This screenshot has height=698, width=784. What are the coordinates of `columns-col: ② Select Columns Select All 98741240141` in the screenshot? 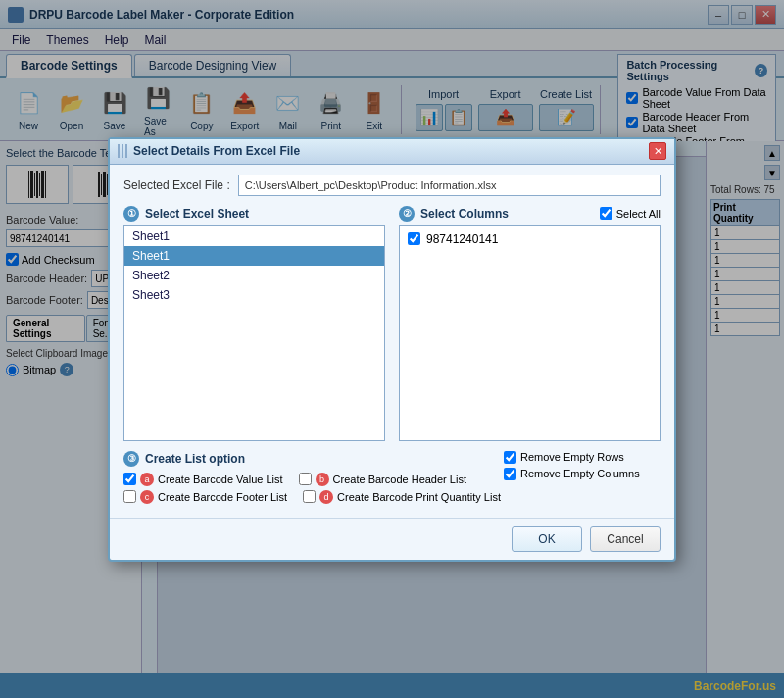 It's located at (529, 324).